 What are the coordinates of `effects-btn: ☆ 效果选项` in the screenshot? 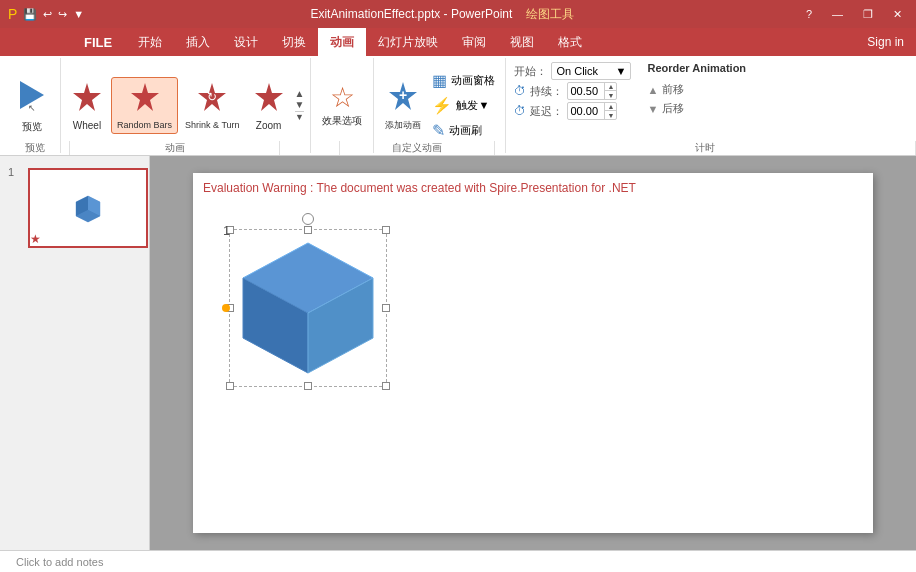 It's located at (342, 106).